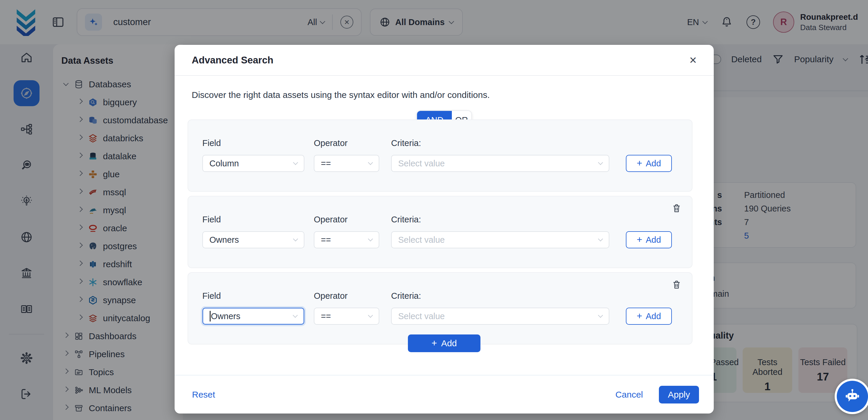 This screenshot has width=868, height=420. I want to click on add-group-button: +Add, so click(444, 343).